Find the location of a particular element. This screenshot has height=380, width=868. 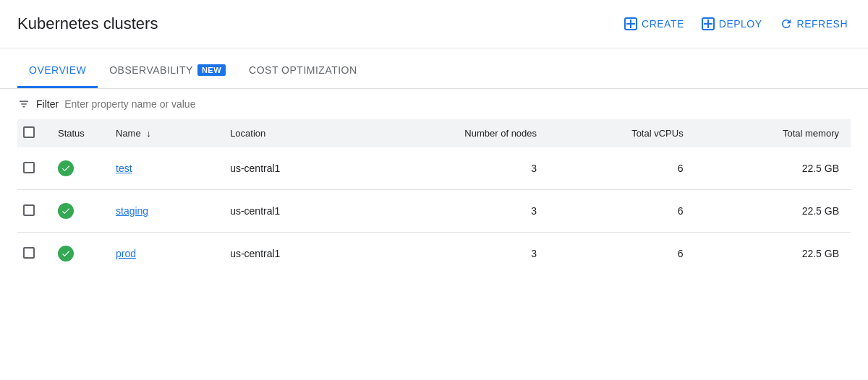

filter-input is located at coordinates (457, 104).